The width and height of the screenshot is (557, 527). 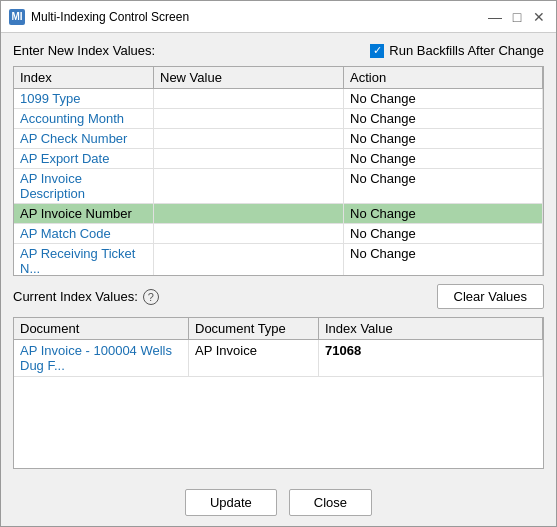 What do you see at coordinates (431, 358) in the screenshot?
I see `index-value-cell: 71068` at bounding box center [431, 358].